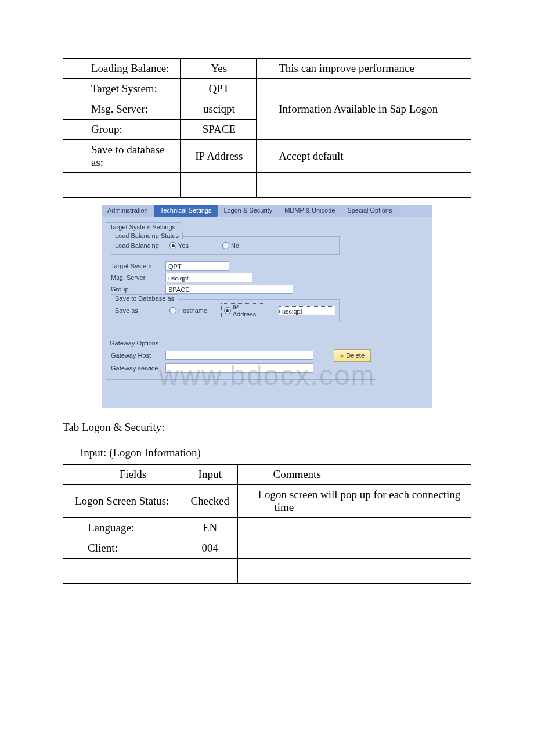 Image resolution: width=534 pixels, height=756 pixels. I want to click on t2-head-input: Input, so click(209, 475).